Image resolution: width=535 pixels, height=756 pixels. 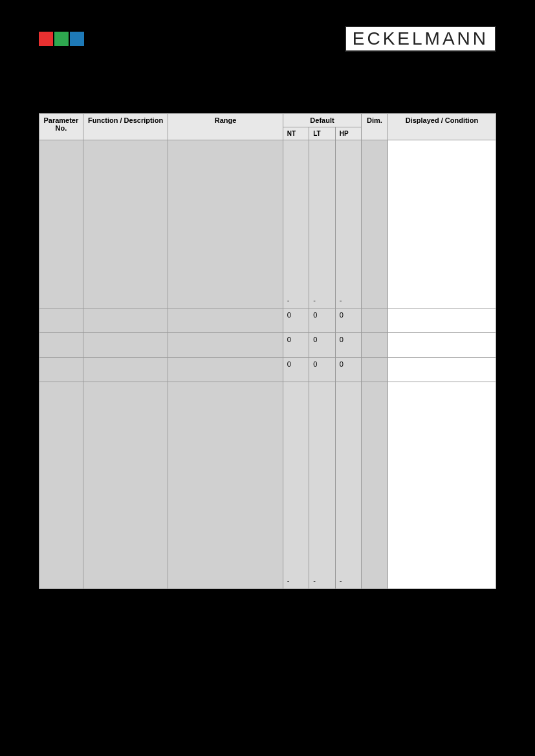 What do you see at coordinates (126, 127) in the screenshot?
I see `col-header-func: Function / Description` at bounding box center [126, 127].